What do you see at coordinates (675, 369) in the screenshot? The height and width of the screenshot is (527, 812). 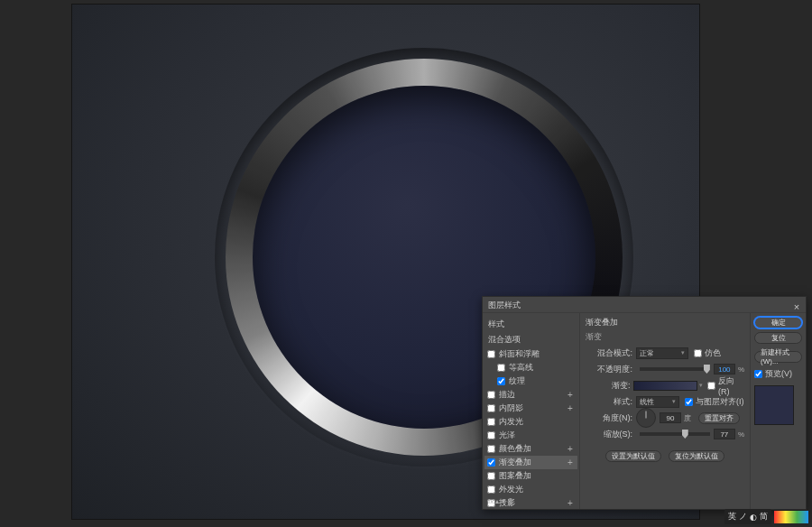 I see `opacity-slider` at bounding box center [675, 369].